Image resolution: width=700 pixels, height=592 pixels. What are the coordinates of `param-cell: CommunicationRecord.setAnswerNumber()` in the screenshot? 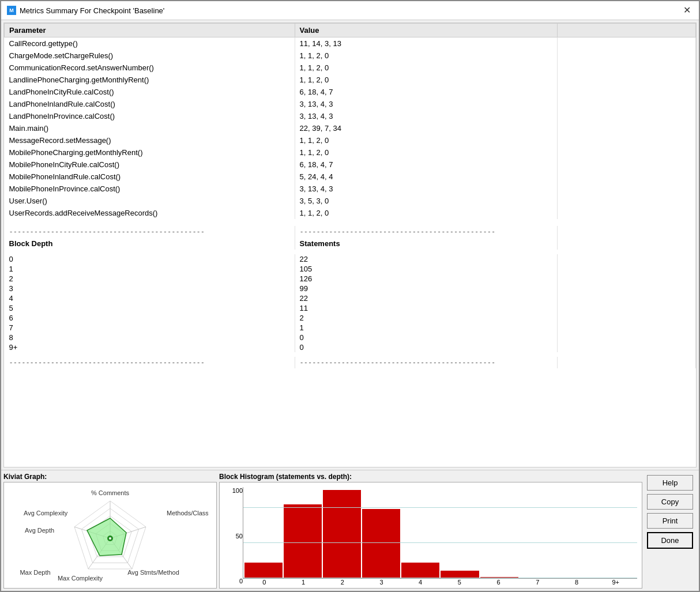 It's located at (150, 68).